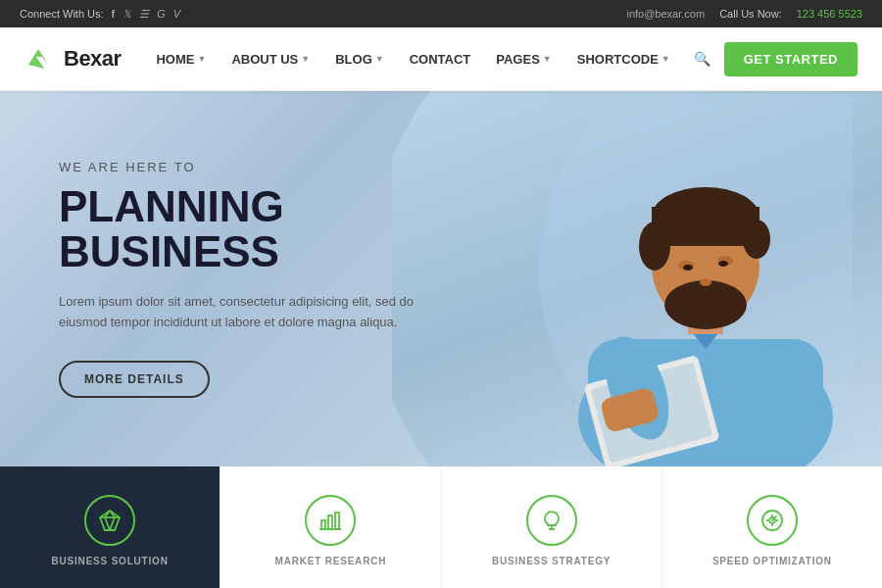 This screenshot has height=588, width=882. What do you see at coordinates (772, 561) in the screenshot?
I see `card-4-label: SPEED OPTIMIZATION` at bounding box center [772, 561].